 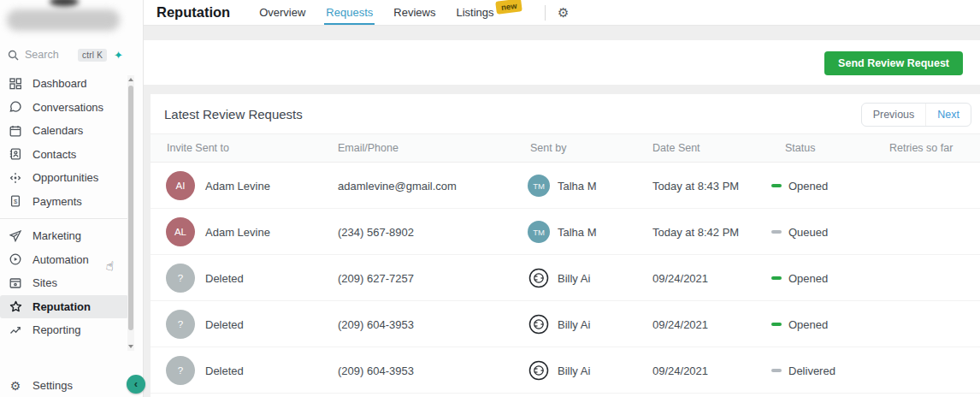 What do you see at coordinates (894, 63) in the screenshot?
I see `send-review-request-button: Send Review Request` at bounding box center [894, 63].